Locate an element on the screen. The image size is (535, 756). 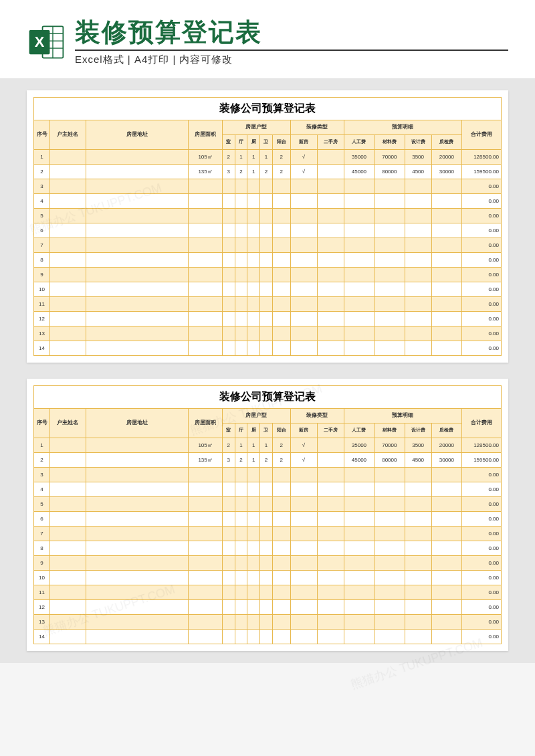
col-design-header: 设计费 is located at coordinates (418, 430).